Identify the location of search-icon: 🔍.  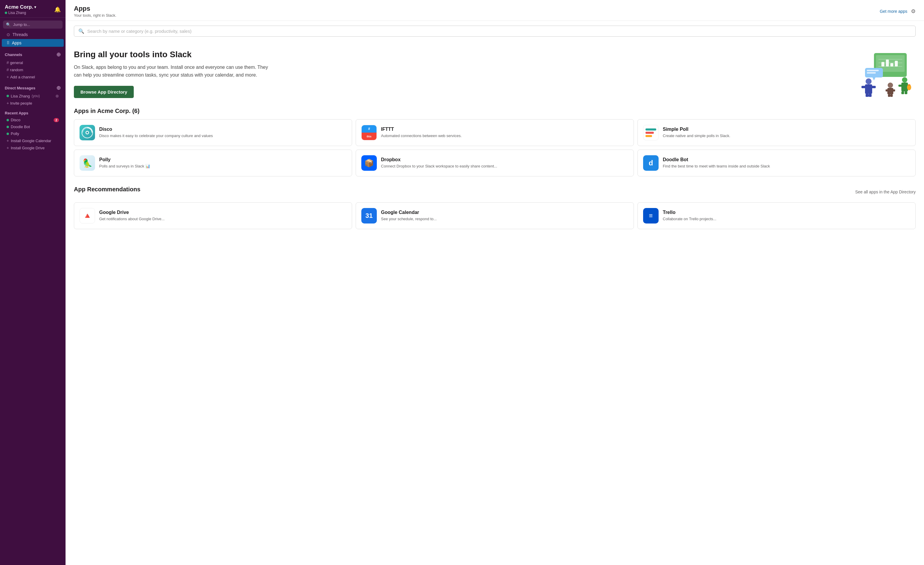
(81, 31).